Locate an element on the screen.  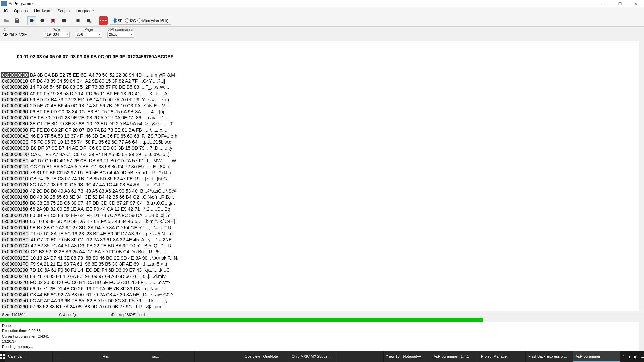
start-button is located at coordinates (3, 357).